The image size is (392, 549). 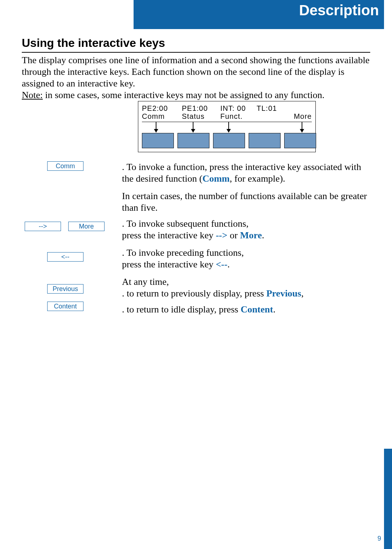 What do you see at coordinates (284, 108) in the screenshot?
I see `display-cell-tl: TL:01` at bounding box center [284, 108].